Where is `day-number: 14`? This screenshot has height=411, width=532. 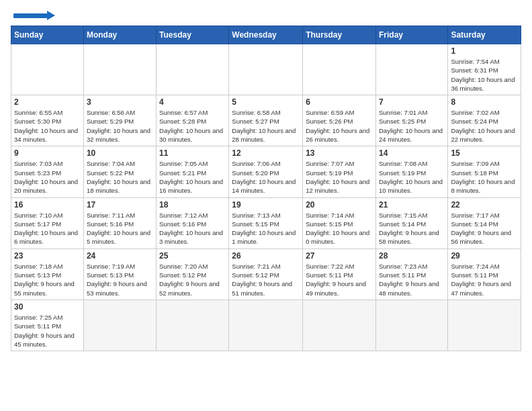
day-number: 14 is located at coordinates (412, 153).